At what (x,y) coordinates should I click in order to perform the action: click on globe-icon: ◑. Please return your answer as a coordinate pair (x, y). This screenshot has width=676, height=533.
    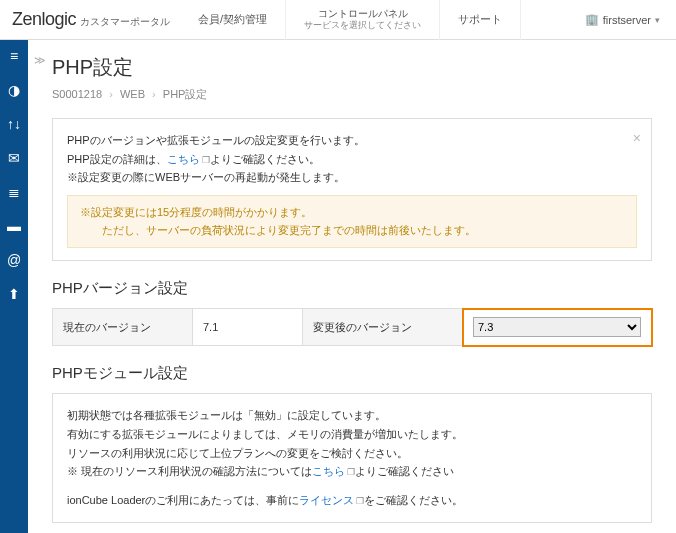
    Looking at the image, I should click on (14, 90).